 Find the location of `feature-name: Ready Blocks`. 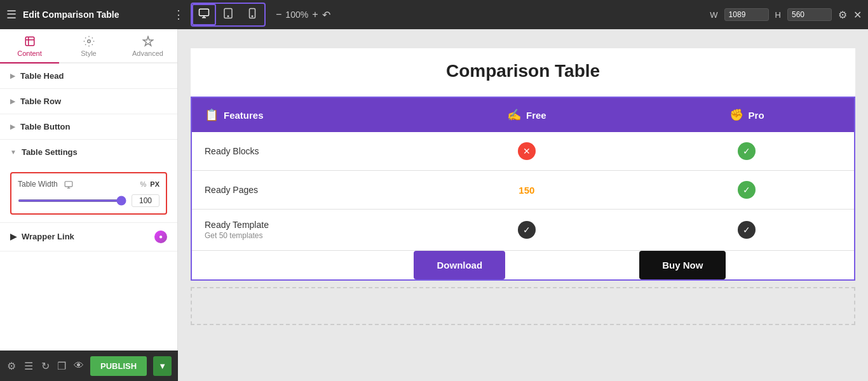

feature-name: Ready Blocks is located at coordinates (232, 151).